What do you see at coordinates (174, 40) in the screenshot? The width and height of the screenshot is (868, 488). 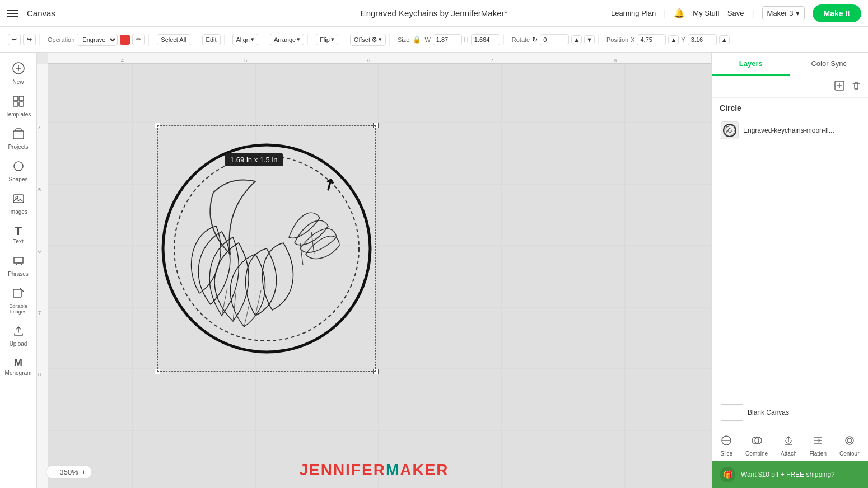 I see `select-all-button: Select All` at bounding box center [174, 40].